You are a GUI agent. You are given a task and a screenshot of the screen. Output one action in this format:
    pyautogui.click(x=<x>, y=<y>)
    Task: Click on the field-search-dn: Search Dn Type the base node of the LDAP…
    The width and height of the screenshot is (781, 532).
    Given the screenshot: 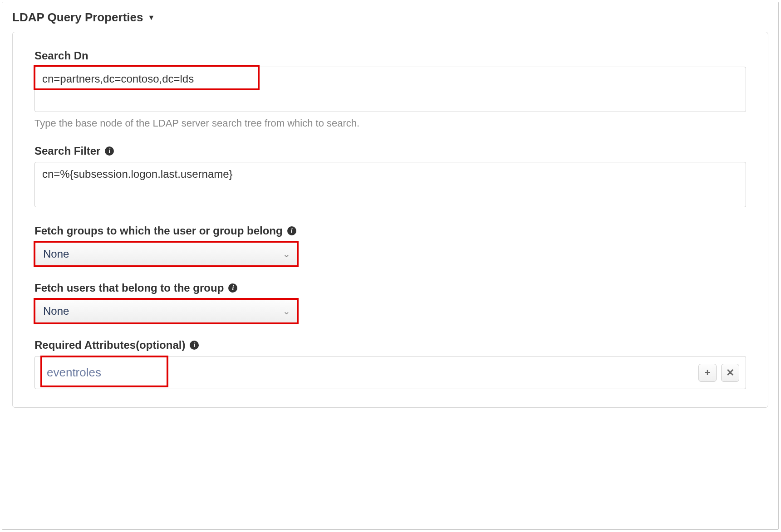 What is the action you would take?
    pyautogui.click(x=390, y=89)
    